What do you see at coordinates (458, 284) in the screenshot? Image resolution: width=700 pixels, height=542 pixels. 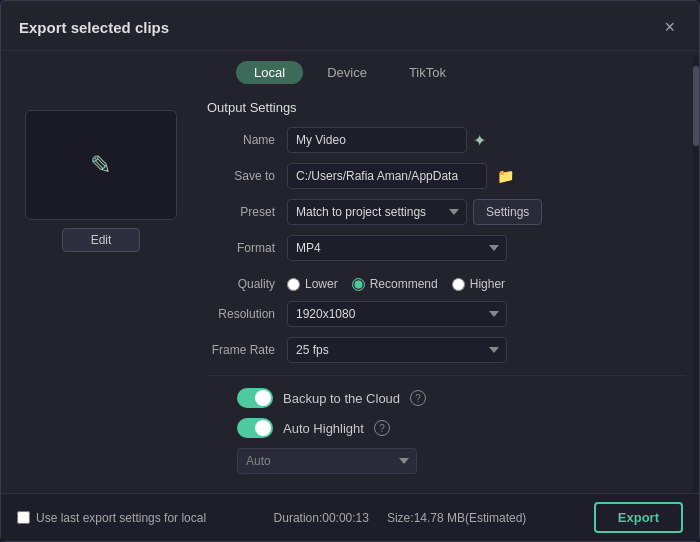 I see `quality-higher-radio` at bounding box center [458, 284].